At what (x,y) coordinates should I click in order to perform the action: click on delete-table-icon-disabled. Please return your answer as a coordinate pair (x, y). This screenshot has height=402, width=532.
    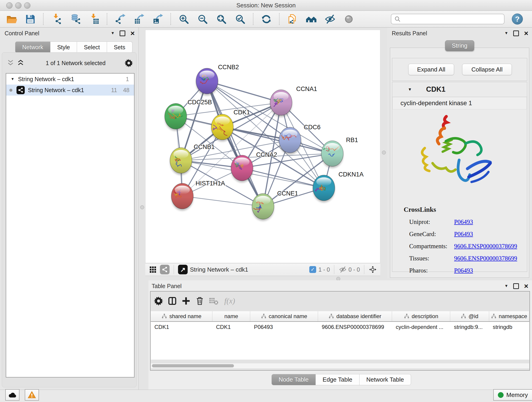
    Looking at the image, I should click on (214, 301).